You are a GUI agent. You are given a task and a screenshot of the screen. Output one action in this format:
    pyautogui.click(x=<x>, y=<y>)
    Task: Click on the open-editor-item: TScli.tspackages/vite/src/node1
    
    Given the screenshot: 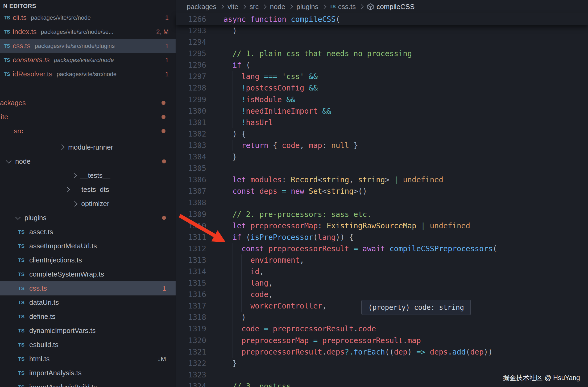 What is the action you would take?
    pyautogui.click(x=88, y=18)
    